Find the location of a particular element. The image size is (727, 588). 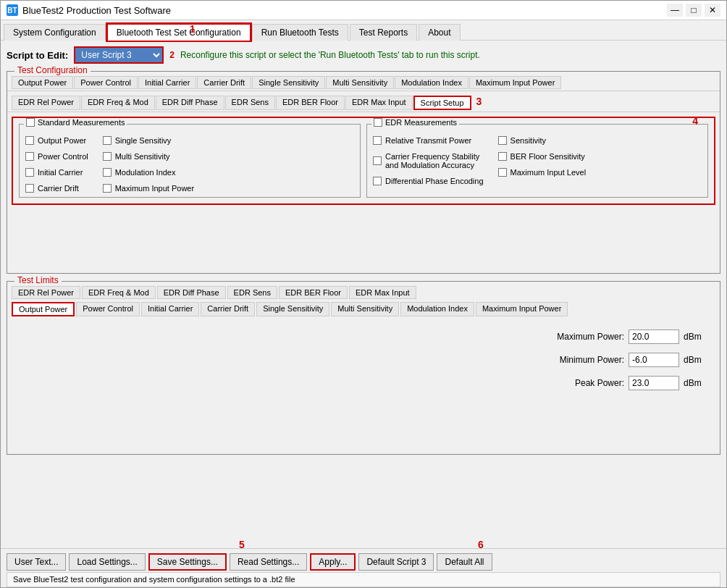

edr-meas-item: BER Floor Sensitivity is located at coordinates (542, 156).